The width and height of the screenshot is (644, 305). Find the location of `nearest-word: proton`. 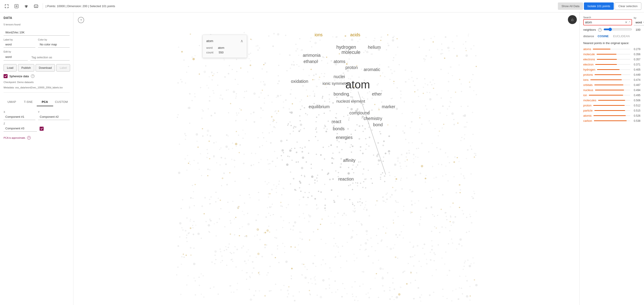

nearest-word: proton is located at coordinates (588, 106).